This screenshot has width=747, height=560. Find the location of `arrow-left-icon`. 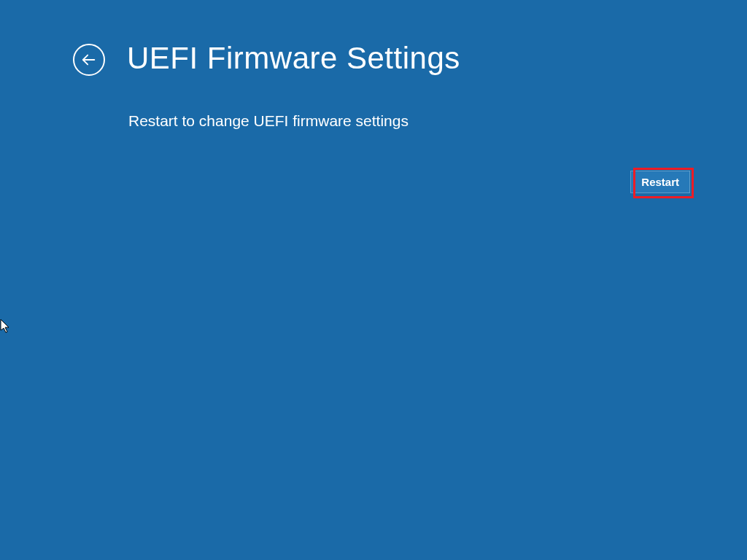

arrow-left-icon is located at coordinates (89, 60).